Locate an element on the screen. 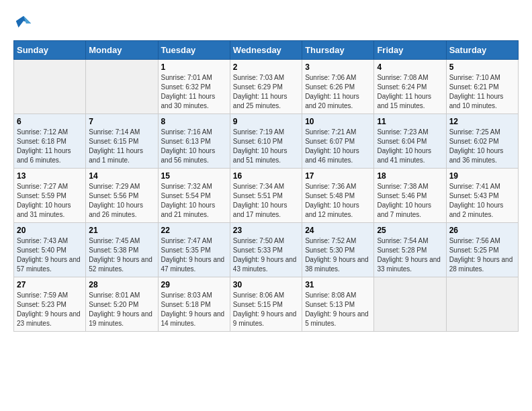 The image size is (532, 411). day-info: Sunrise: 7:45 AMSunset: 5:38 PMDaylight:… is located at coordinates (122, 255).